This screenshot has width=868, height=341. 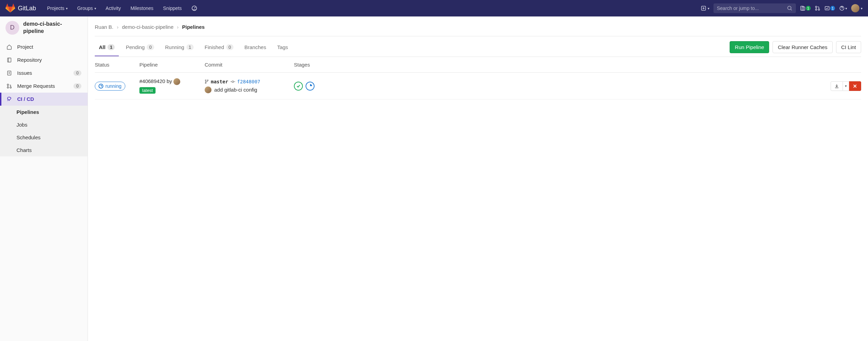 What do you see at coordinates (781, 8) in the screenshot?
I see `navbar-right: ▾ 1 1 ▾ ▾` at bounding box center [781, 8].